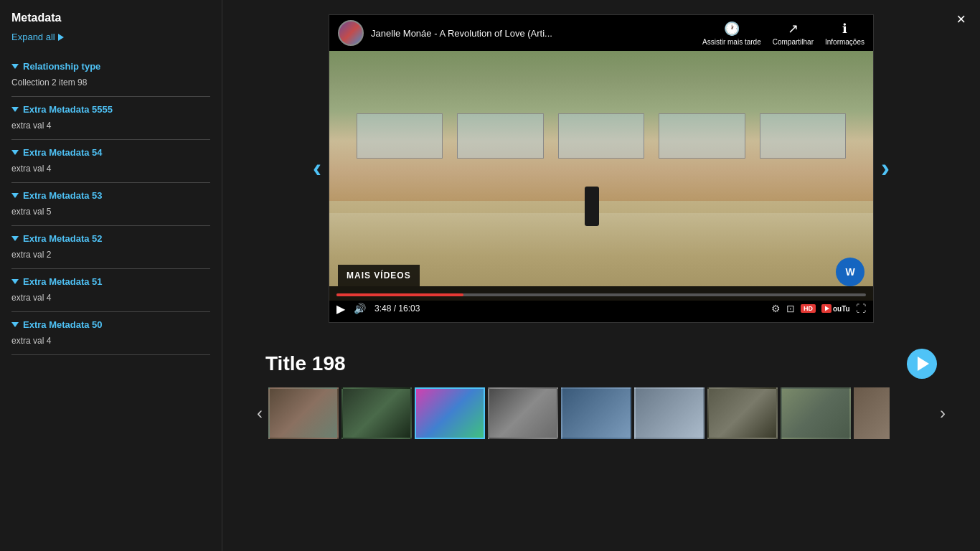 The image size is (980, 551). Describe the element at coordinates (791, 309) in the screenshot. I see `miniplayer-button: ⊡` at that location.